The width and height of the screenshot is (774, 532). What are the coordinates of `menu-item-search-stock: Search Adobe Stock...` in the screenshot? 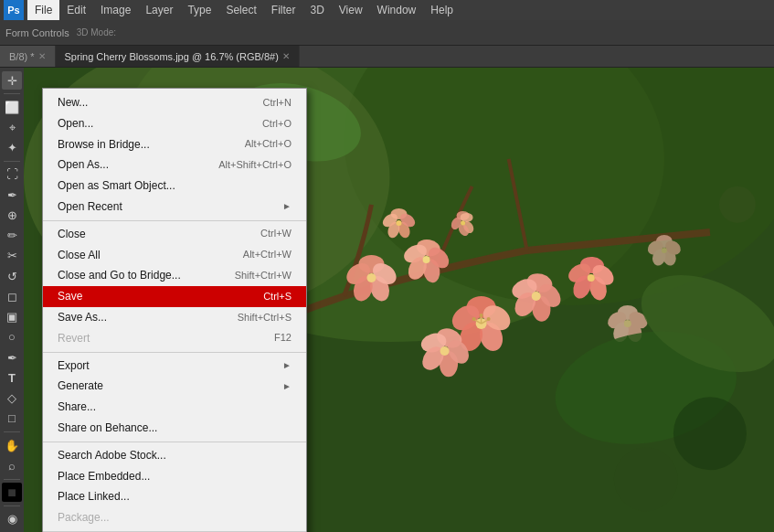 It's located at (175, 455).